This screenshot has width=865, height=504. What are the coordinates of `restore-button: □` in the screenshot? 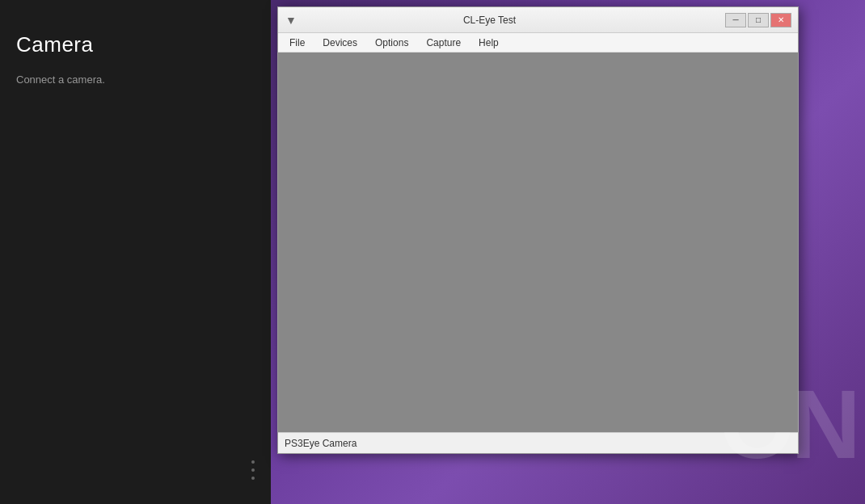 It's located at (758, 20).